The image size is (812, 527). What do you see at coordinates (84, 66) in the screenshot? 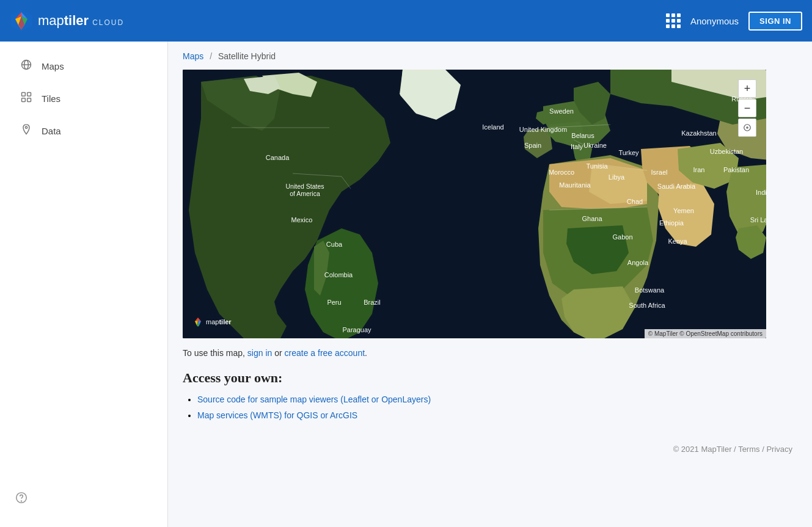
I see `sidebar-item-maps: Maps` at bounding box center [84, 66].